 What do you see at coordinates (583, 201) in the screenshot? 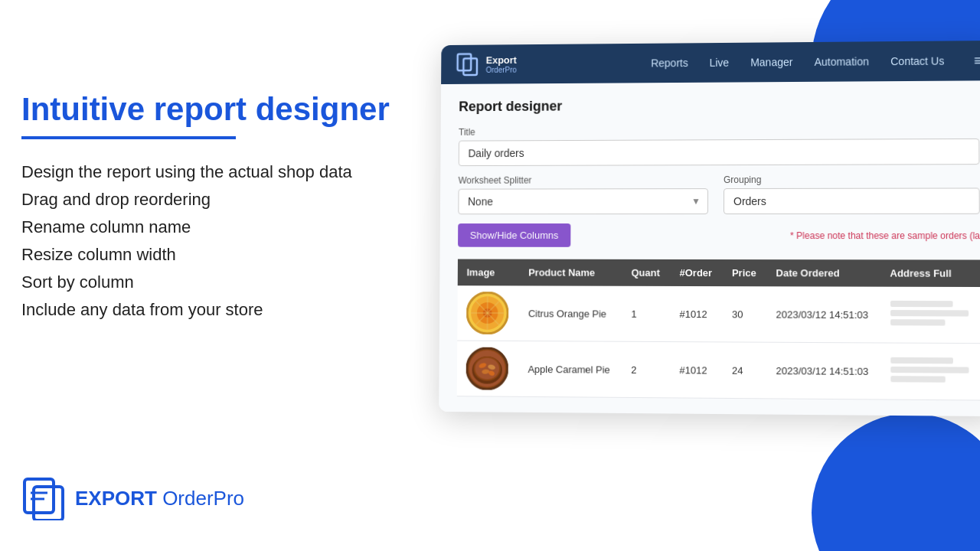
I see `worksheet-select: None` at bounding box center [583, 201].